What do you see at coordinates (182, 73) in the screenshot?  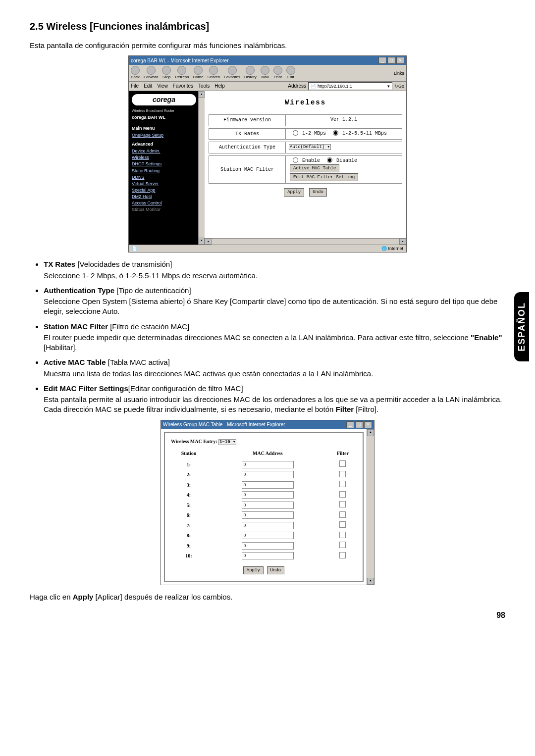 I see `refresh-button: Refresh` at bounding box center [182, 73].